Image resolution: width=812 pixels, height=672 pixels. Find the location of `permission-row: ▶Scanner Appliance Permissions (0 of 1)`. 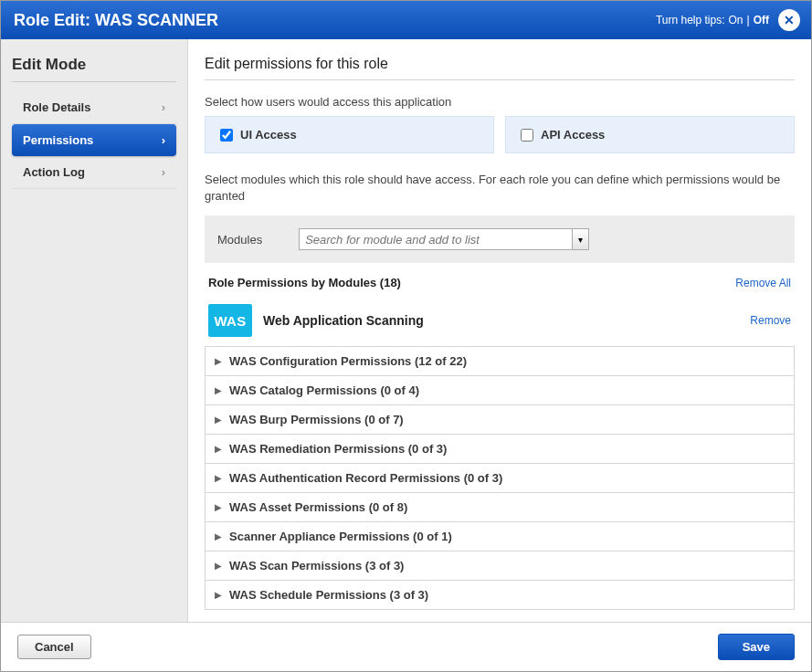

permission-row: ▶Scanner Appliance Permissions (0 of 1) is located at coordinates (500, 536).